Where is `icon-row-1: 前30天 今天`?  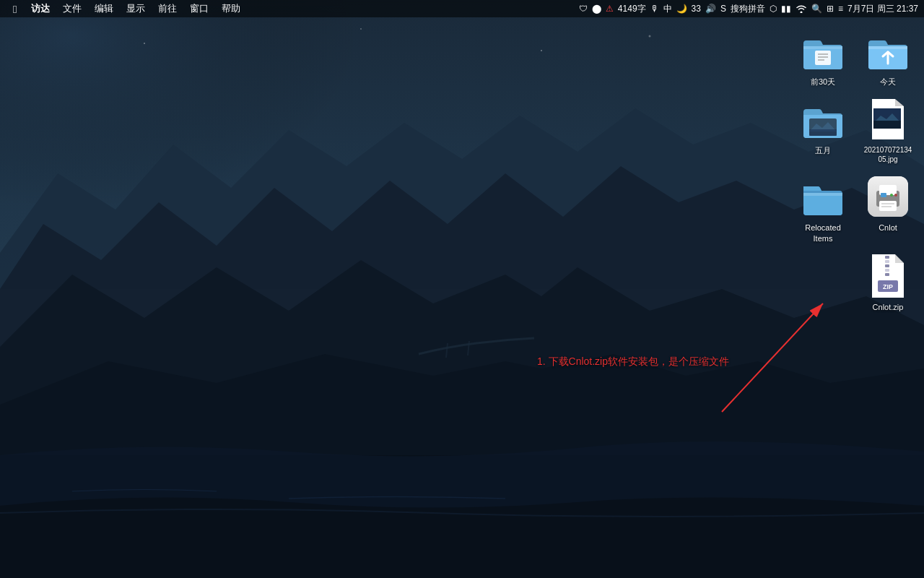
icon-row-1: 前30天 今天 is located at coordinates (855, 57).